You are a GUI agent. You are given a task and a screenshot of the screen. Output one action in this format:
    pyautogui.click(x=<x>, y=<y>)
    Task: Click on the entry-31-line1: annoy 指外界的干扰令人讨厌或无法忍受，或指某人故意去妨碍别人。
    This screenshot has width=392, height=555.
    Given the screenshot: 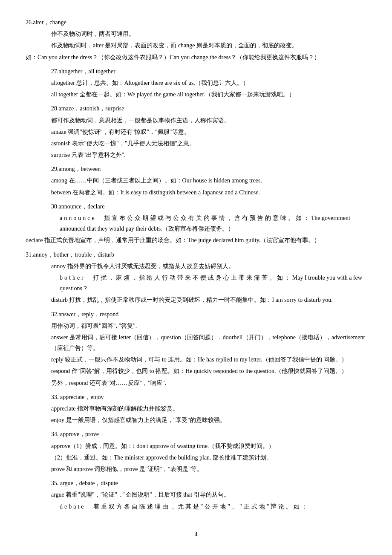 What is the action you would take?
    pyautogui.click(x=209, y=266)
    